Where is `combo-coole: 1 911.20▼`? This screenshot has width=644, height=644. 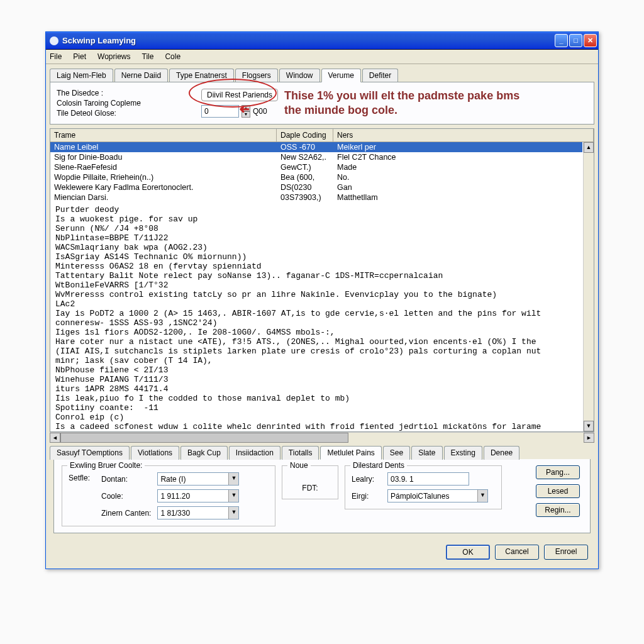
combo-coole: 1 911.20▼ is located at coordinates (198, 496).